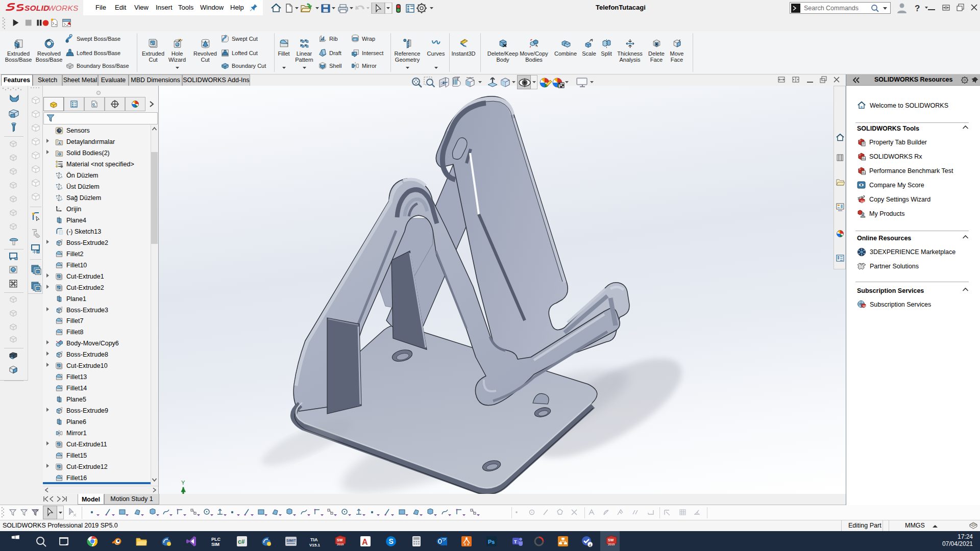 This screenshot has height=551, width=980. What do you see at coordinates (63, 8) in the screenshot?
I see `svg-text: WORKS` at bounding box center [63, 8].